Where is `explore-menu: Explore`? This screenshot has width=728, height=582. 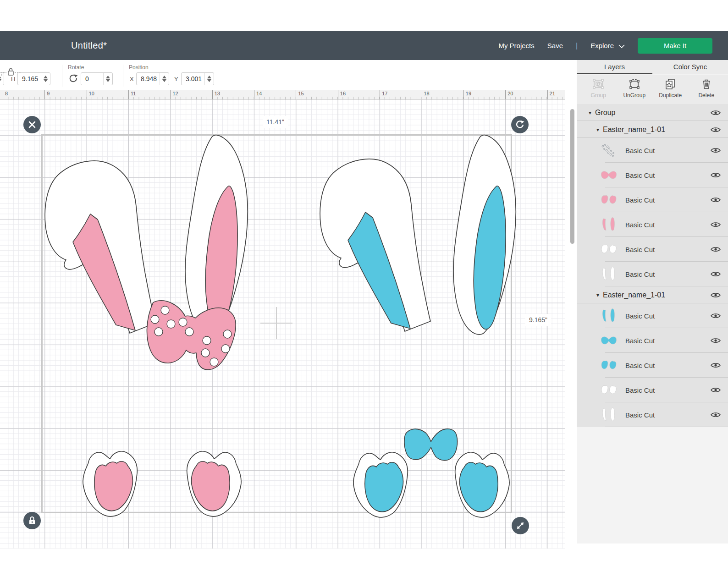
explore-menu: Explore is located at coordinates (608, 46).